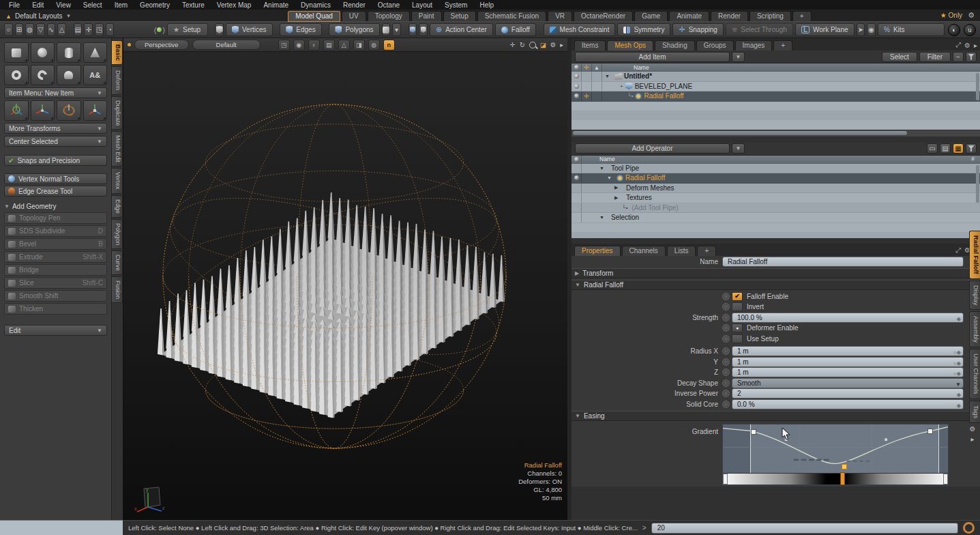 This screenshot has height=535, width=980. What do you see at coordinates (43, 53) in the screenshot?
I see `sphere-primitive-button` at bounding box center [43, 53].